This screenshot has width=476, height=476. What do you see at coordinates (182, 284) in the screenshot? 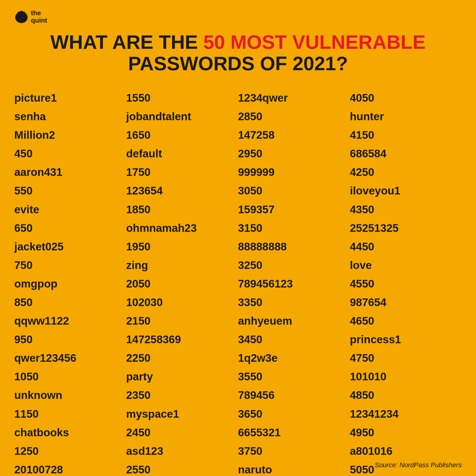
I see `password-item: 2050` at bounding box center [182, 284].